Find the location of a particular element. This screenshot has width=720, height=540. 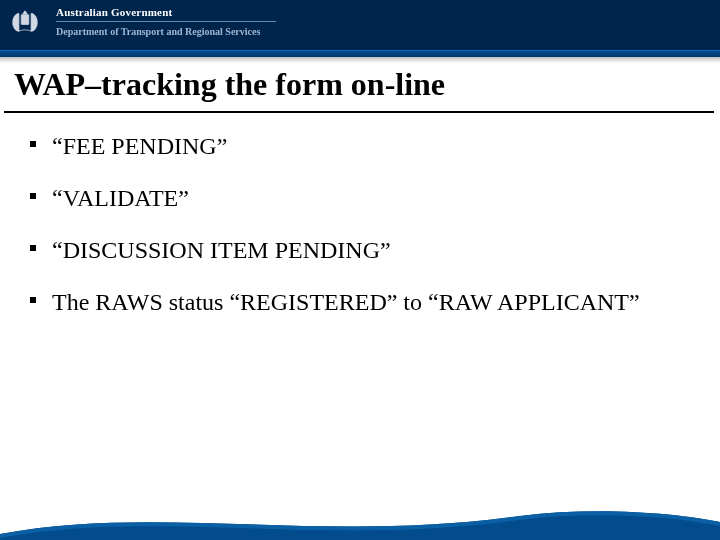

list-item: “VALIDATE” is located at coordinates (365, 198).